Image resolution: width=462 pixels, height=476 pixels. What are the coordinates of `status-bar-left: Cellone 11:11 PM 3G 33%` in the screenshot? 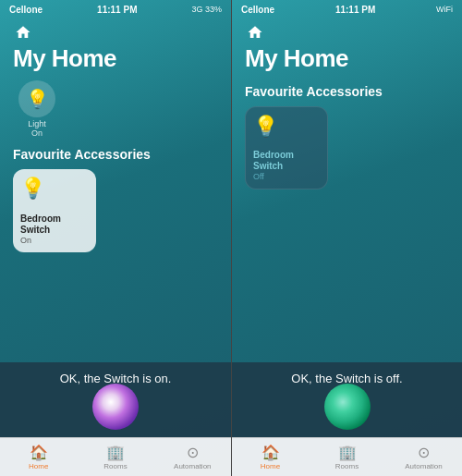 It's located at (116, 9).